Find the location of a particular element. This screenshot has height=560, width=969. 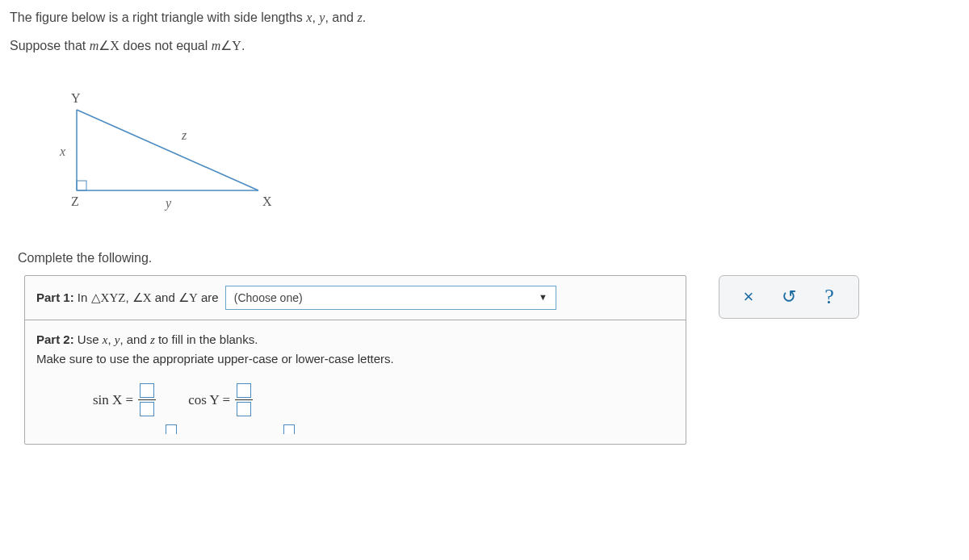

chevron-down-icon: ▼ is located at coordinates (543, 298).